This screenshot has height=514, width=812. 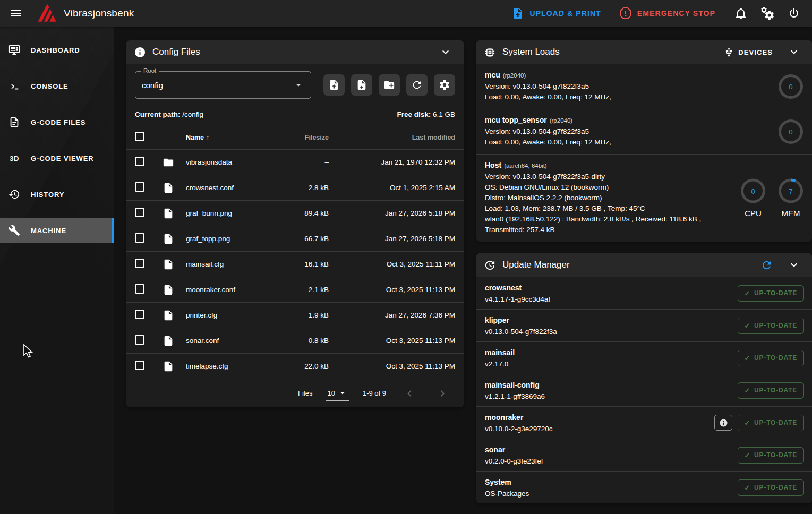 What do you see at coordinates (295, 393) in the screenshot?
I see `files-pagination: Files 10 1-9 of 9` at bounding box center [295, 393].